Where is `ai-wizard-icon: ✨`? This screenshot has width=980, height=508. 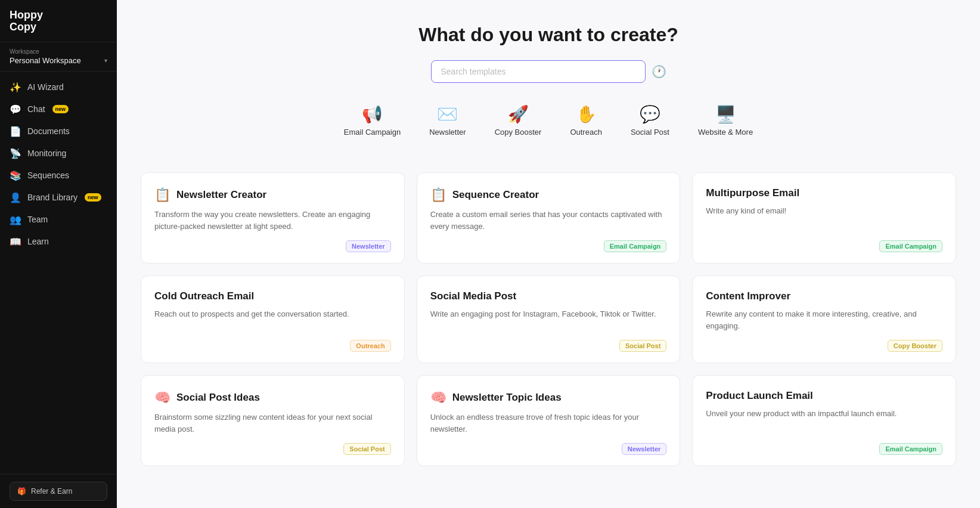 ai-wizard-icon: ✨ is located at coordinates (15, 87).